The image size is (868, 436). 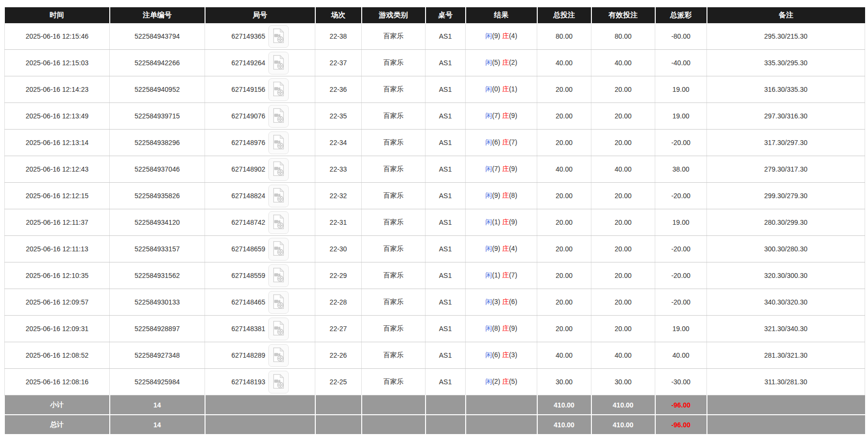 I want to click on footer-empty-round, so click(x=260, y=405).